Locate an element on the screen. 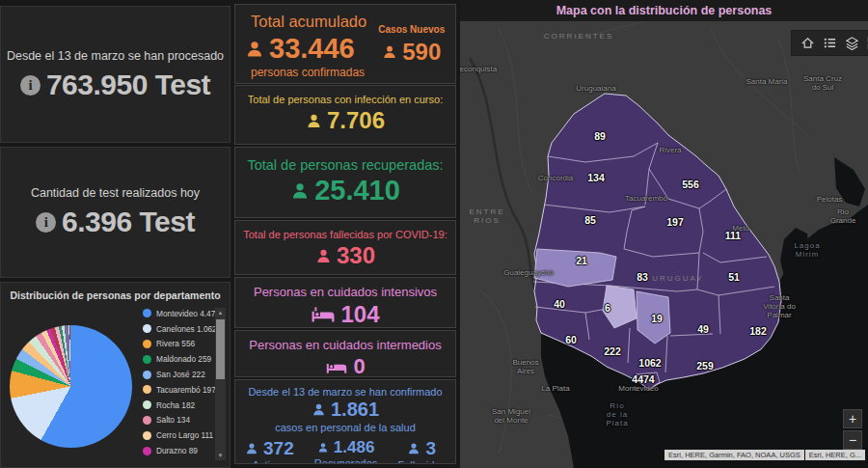 This screenshot has height=468, width=868. icu-value: 104 is located at coordinates (360, 315).